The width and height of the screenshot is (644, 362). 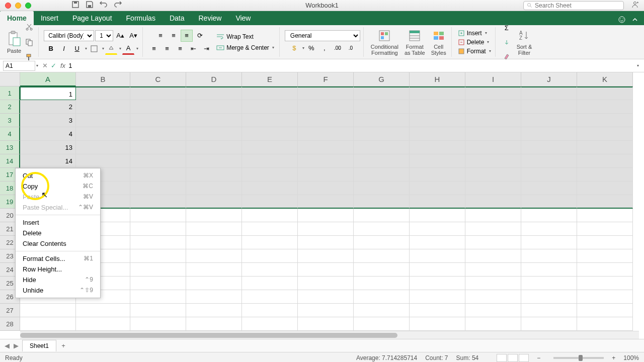 I want to click on autosave-icon, so click(x=75, y=5).